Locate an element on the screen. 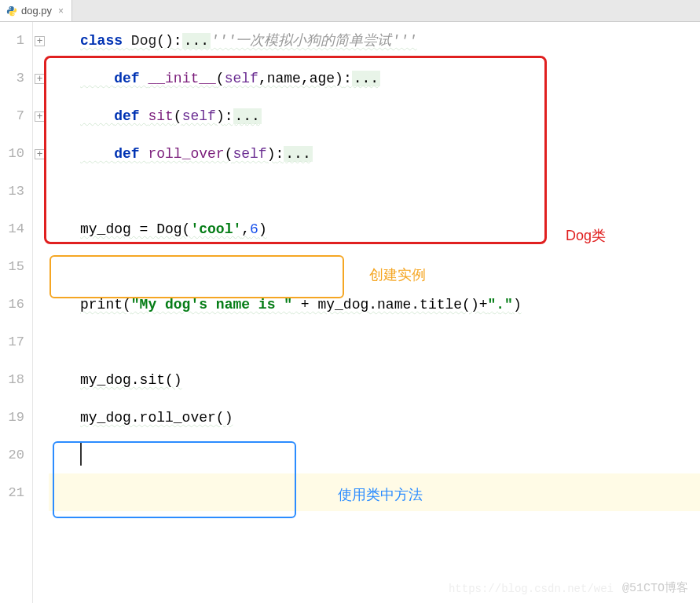 The height and width of the screenshot is (603, 700). file-tab: dog.py × is located at coordinates (36, 11).